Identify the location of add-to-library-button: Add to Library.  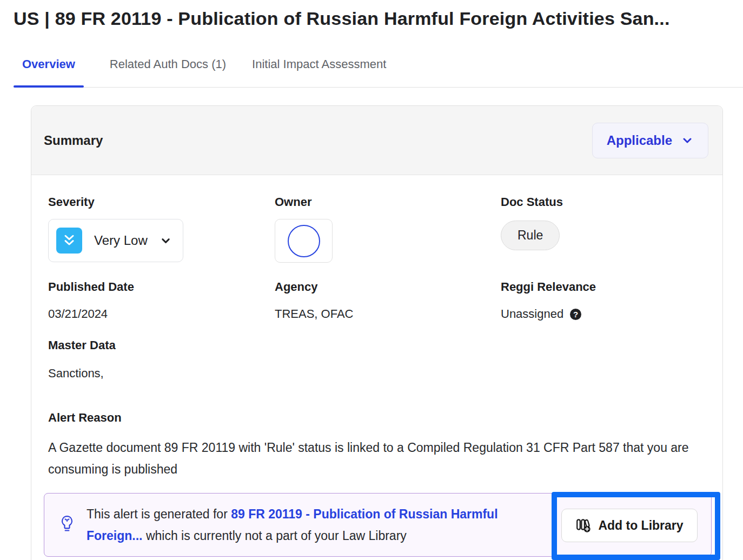
(629, 525).